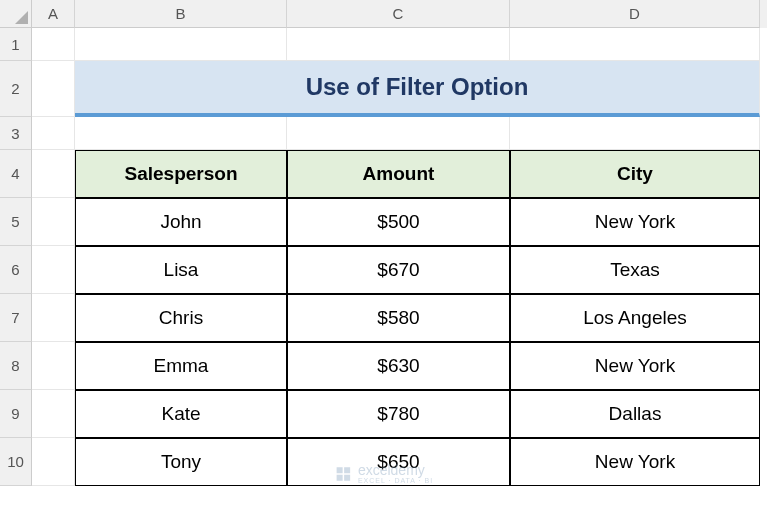 Image resolution: width=767 pixels, height=529 pixels. Describe the element at coordinates (635, 270) in the screenshot. I see `cell-city: Texas` at that location.